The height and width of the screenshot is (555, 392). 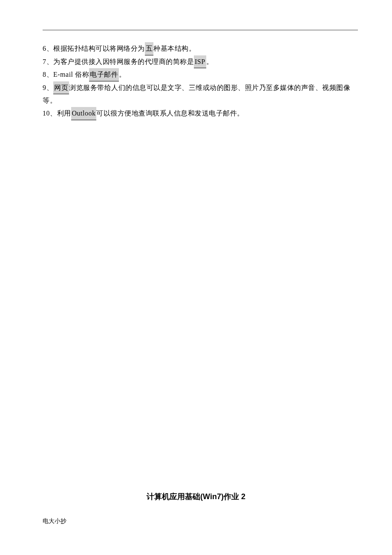 What do you see at coordinates (200, 62) in the screenshot?
I see `fill-blank: ISP` at bounding box center [200, 62].